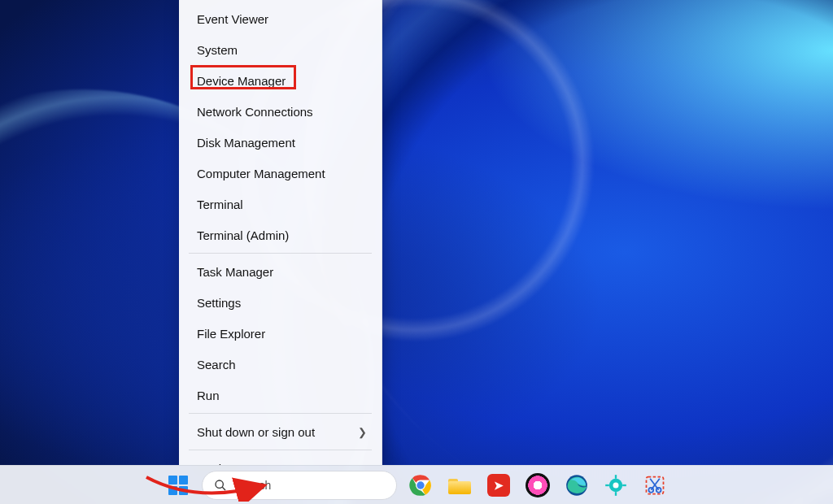  Describe the element at coordinates (280, 235) in the screenshot. I see `menu-item-terminal-admin: Terminal (Admin)` at that location.